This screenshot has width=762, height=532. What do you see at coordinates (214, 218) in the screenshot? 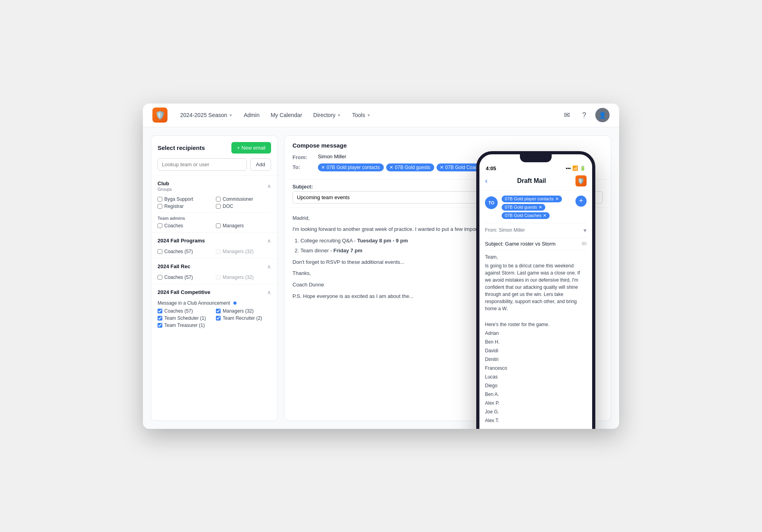
I see `team-admins-label: Team admins` at bounding box center [214, 218].